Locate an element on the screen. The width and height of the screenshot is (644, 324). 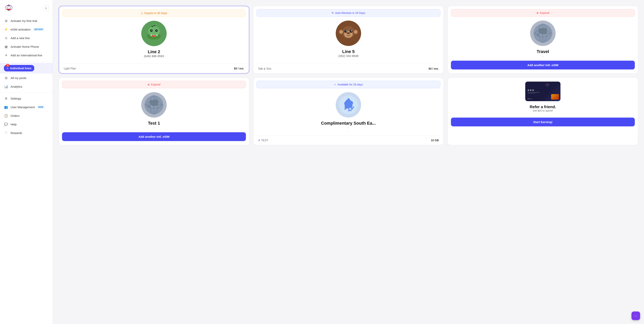
card-line2-price: $5 / mo. is located at coordinates (239, 68).